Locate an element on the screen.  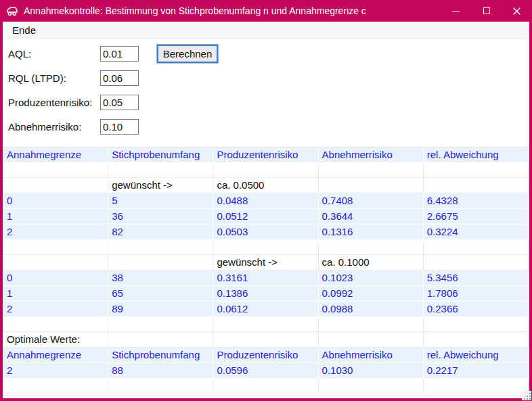
table-cell: Optimale Werte: is located at coordinates (56, 339).